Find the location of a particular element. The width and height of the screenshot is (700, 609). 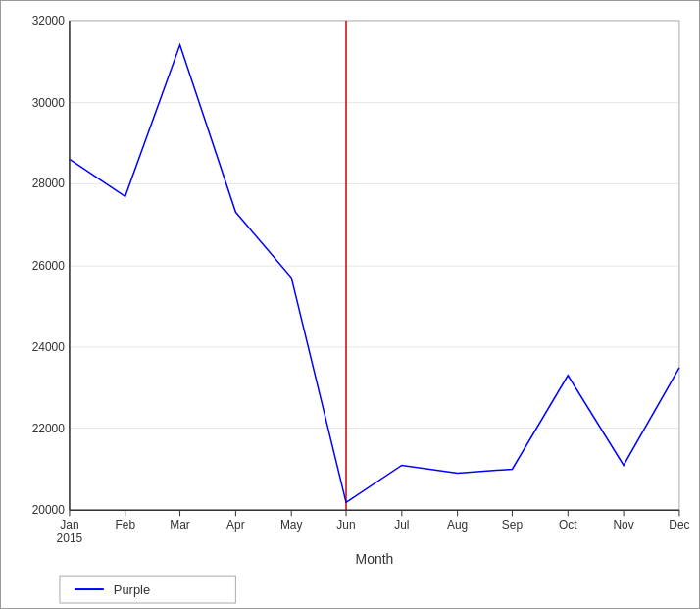

ytick-20000: 20000 is located at coordinates (49, 510).